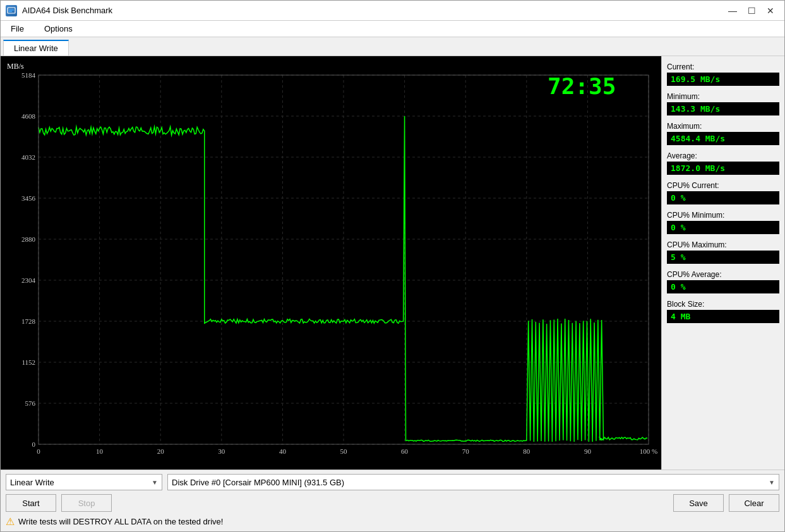  I want to click on stop-button: Stop, so click(87, 503).